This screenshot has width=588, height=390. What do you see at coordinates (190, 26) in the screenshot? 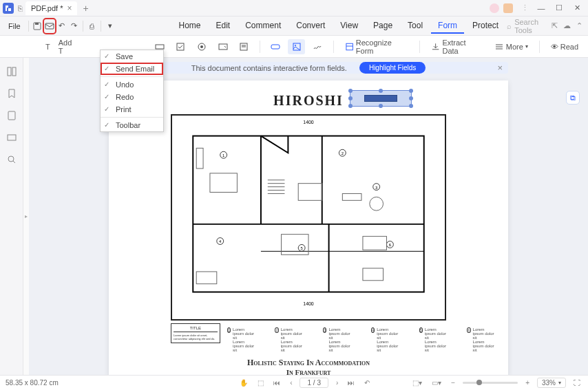
I see `menu-home: Home` at bounding box center [190, 26].